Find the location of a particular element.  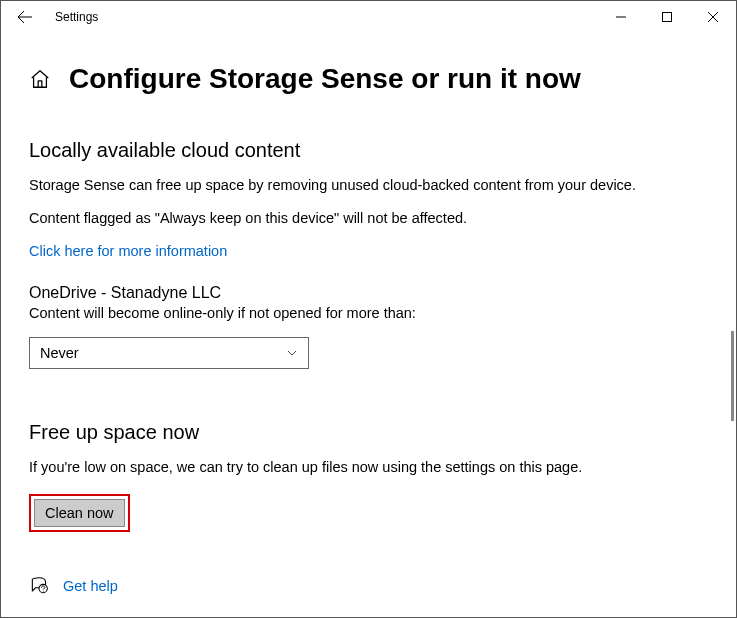

free-up-heading: Free up space now is located at coordinates (368, 432).